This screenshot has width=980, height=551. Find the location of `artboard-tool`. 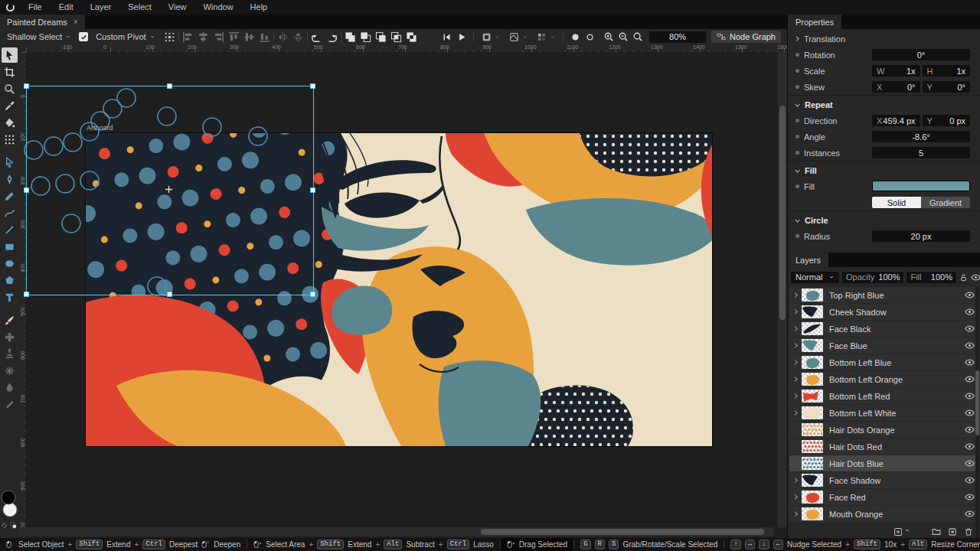

artboard-tool is located at coordinates (9, 72).